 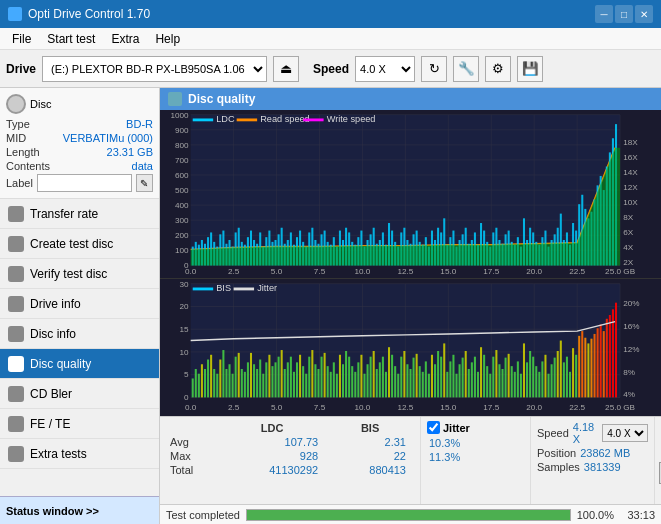 I want to click on status-window-button: Status window >>, so click(x=80, y=510).